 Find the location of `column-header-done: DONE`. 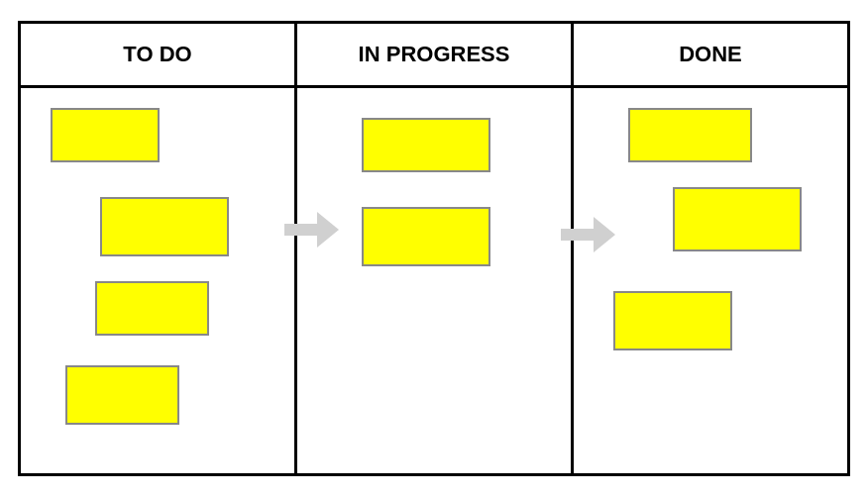

column-header-done: DONE is located at coordinates (710, 54).